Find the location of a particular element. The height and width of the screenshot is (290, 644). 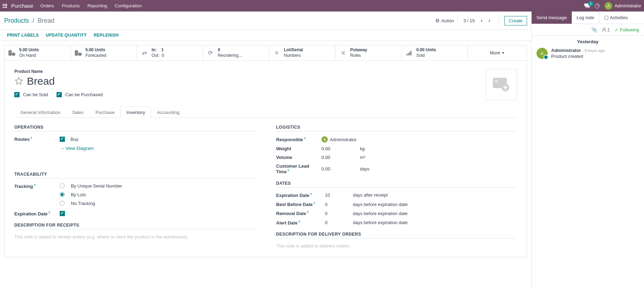

routes-label: Routes? is located at coordinates (37, 139).